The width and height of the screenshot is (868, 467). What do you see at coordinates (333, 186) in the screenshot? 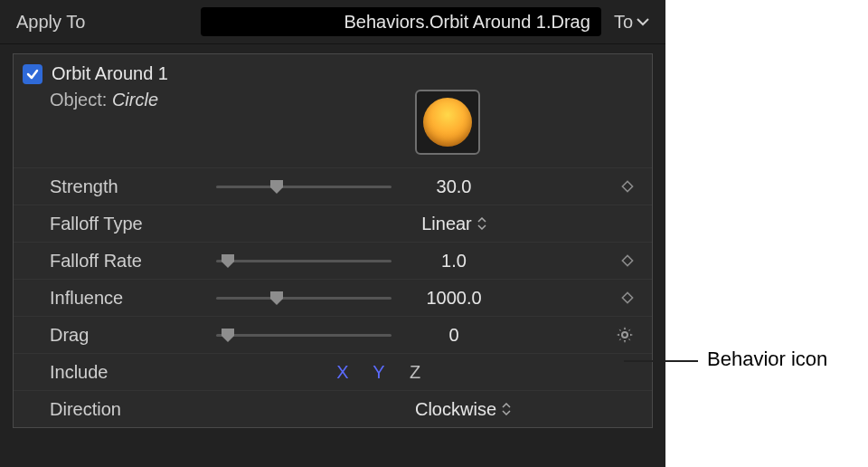
I see `param-strength: Strength 30.0` at bounding box center [333, 186].